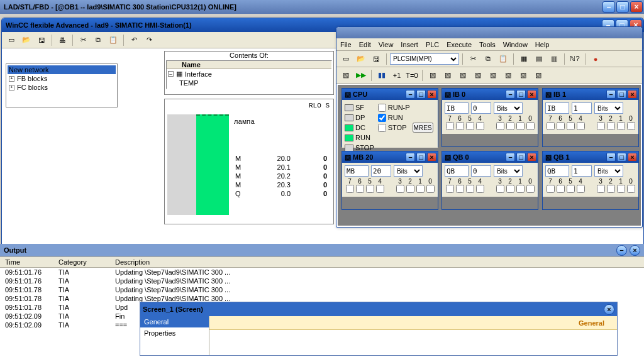 The width and height of the screenshot is (644, 357). What do you see at coordinates (457, 108) in the screenshot?
I see `addr-type` at bounding box center [457, 108].